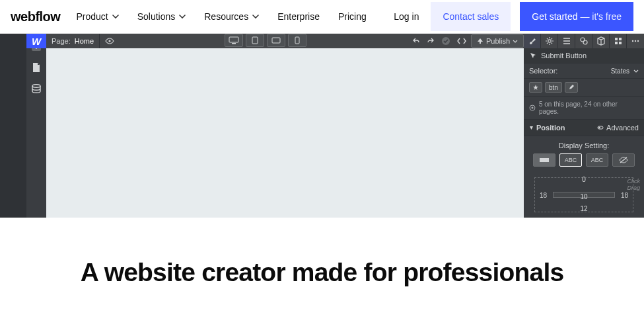 Image resolution: width=644 pixels, height=336 pixels. Describe the element at coordinates (431, 41) in the screenshot. I see `redo-icon` at that location.